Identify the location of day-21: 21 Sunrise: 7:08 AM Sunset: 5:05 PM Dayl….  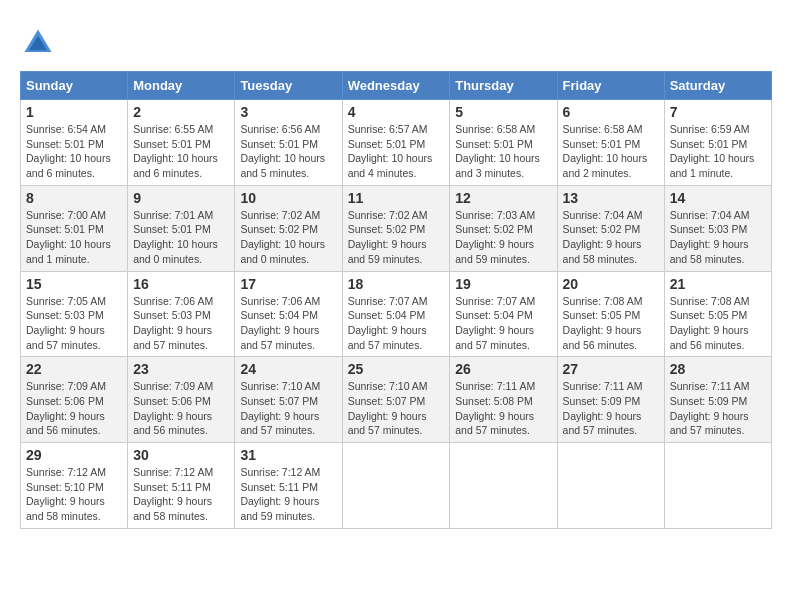
(718, 314).